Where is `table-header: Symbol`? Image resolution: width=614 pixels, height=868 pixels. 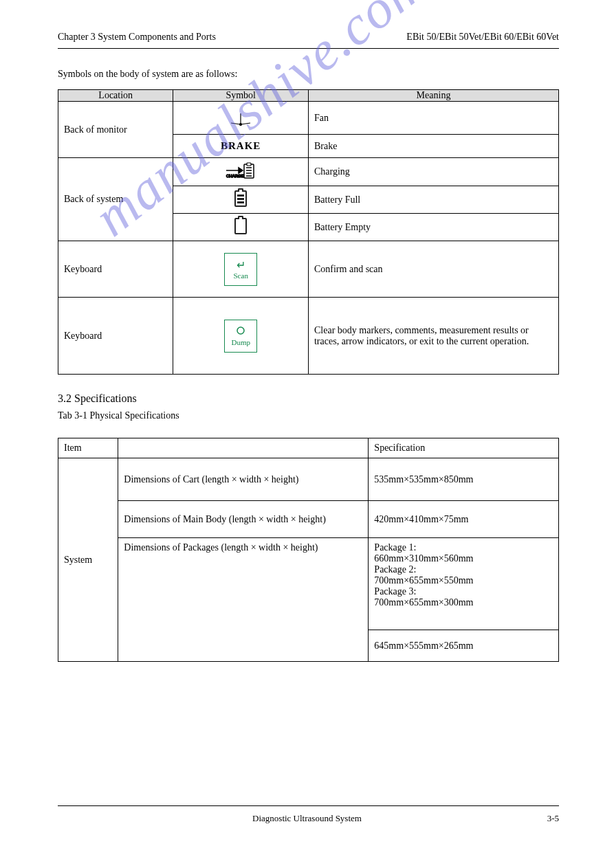
table-header: Symbol is located at coordinates (241, 96).